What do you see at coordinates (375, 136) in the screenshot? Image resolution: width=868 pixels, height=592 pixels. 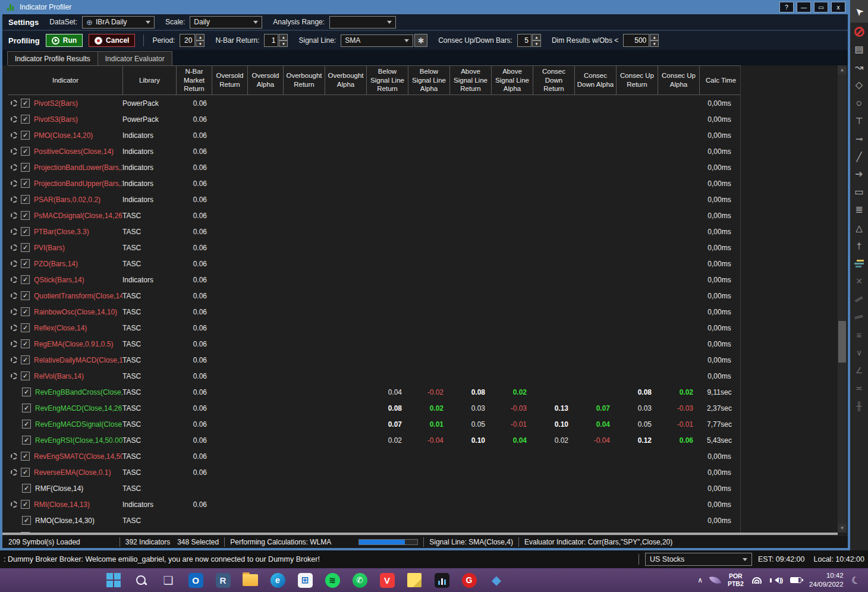 I see `table-row: ✓PMO(Close,14,20)Indicators0.060,00ms` at bounding box center [375, 136].